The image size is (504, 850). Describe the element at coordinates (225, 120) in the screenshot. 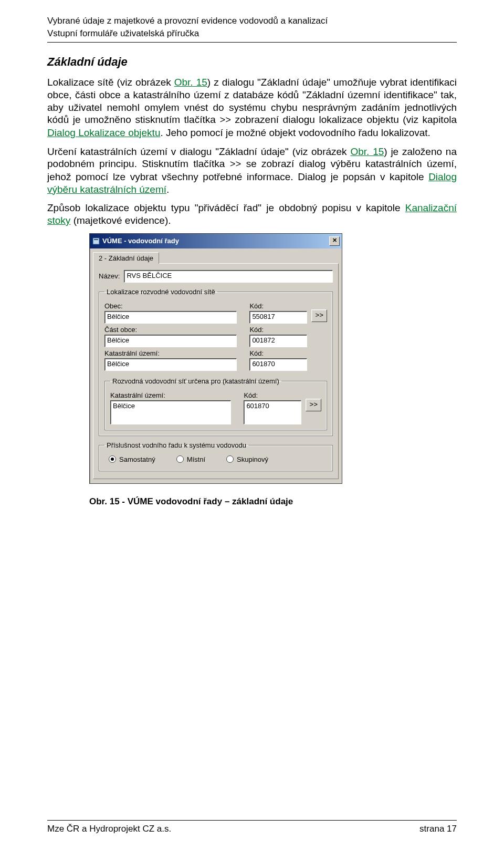

I see `btn-label-inline-1: >>` at that location.